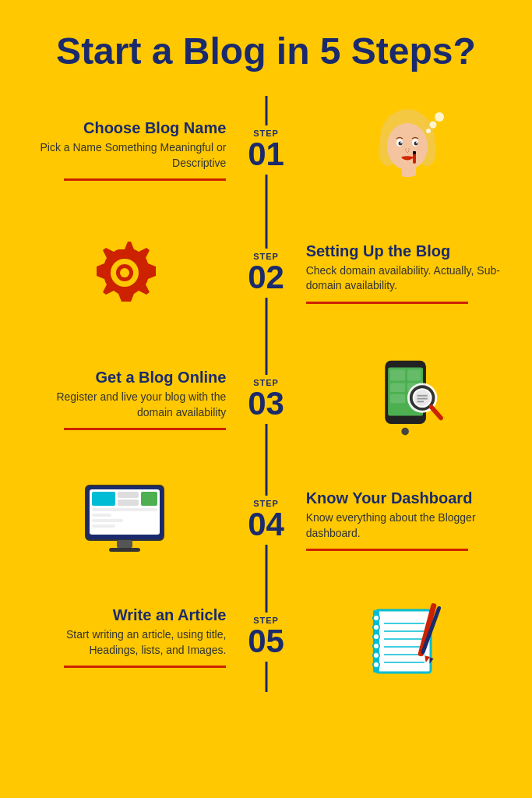  What do you see at coordinates (132, 521) in the screenshot?
I see `step-4-left` at bounding box center [132, 521].